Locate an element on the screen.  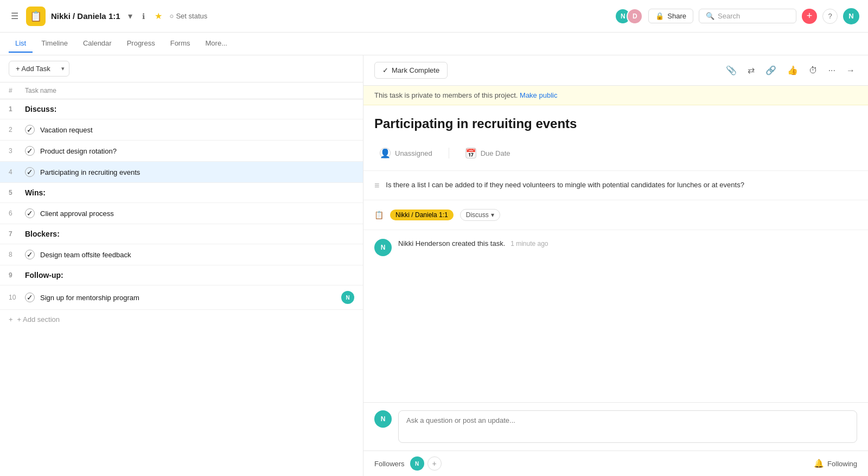
assignee-field: 👤 Unassigned is located at coordinates (406, 153).